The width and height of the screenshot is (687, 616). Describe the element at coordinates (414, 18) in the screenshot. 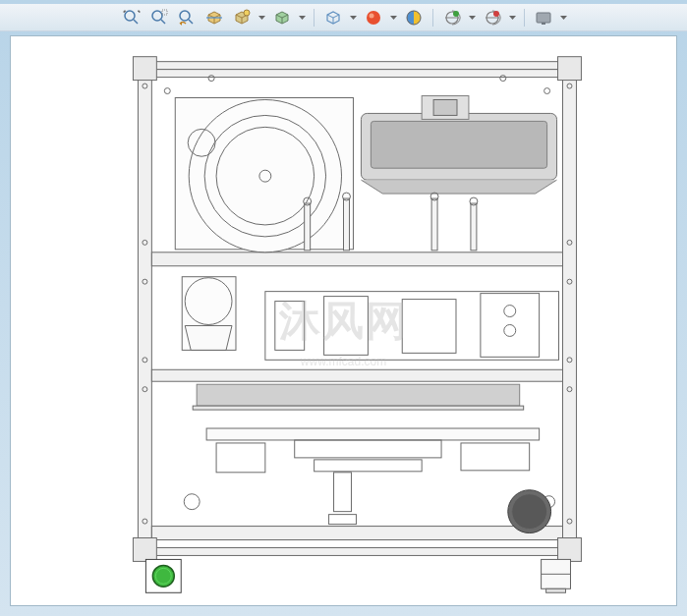

I see `apply-scene-icon` at that location.